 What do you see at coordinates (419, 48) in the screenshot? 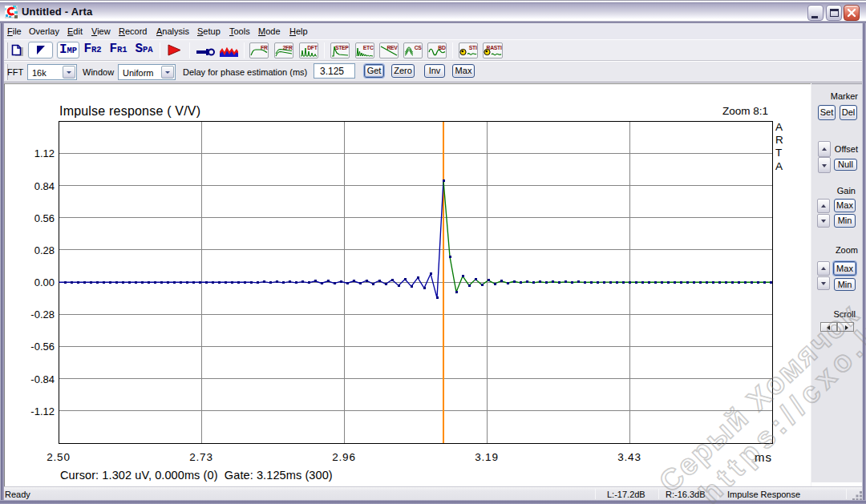
I see `svg-text: CS` at bounding box center [419, 48].